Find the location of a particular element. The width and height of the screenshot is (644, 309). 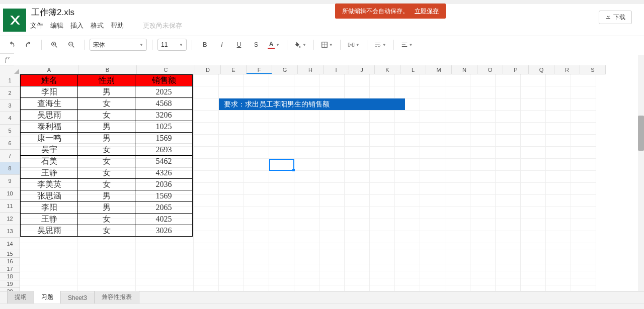

fx-label: fˣ is located at coordinates (7, 59).